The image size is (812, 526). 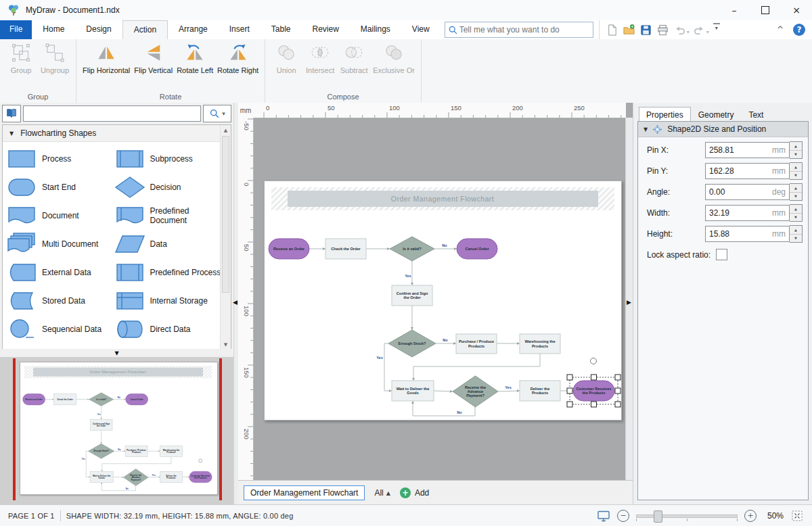 I want to click on shape-item-predefined-document: Predefined Document, so click(x=168, y=216).